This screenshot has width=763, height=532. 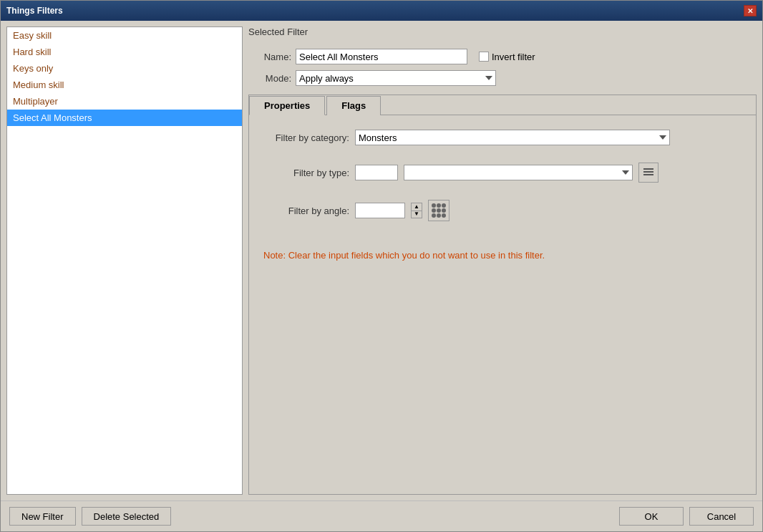 I want to click on mode-group: Mode: Apply always Apply in normal mode …, so click(x=502, y=78).